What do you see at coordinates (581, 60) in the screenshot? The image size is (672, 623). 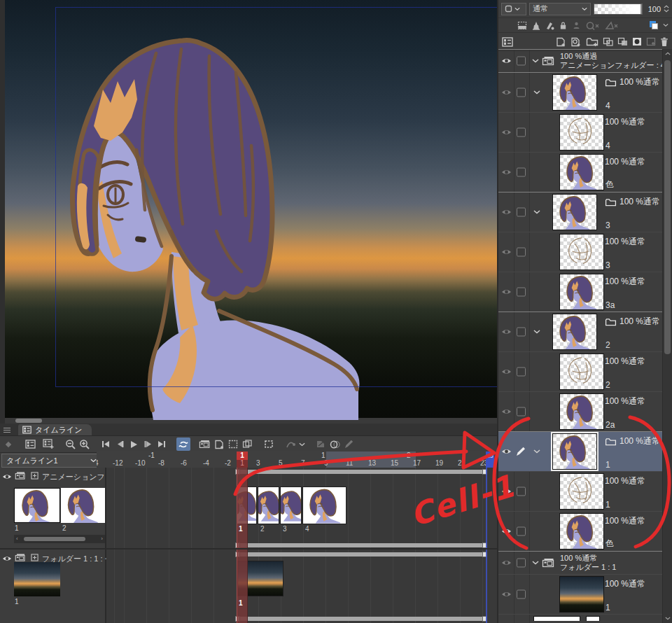 I see `layer-row-animation-folder: 100 %通過 アニメーションフォルダー : 4` at bounding box center [581, 60].